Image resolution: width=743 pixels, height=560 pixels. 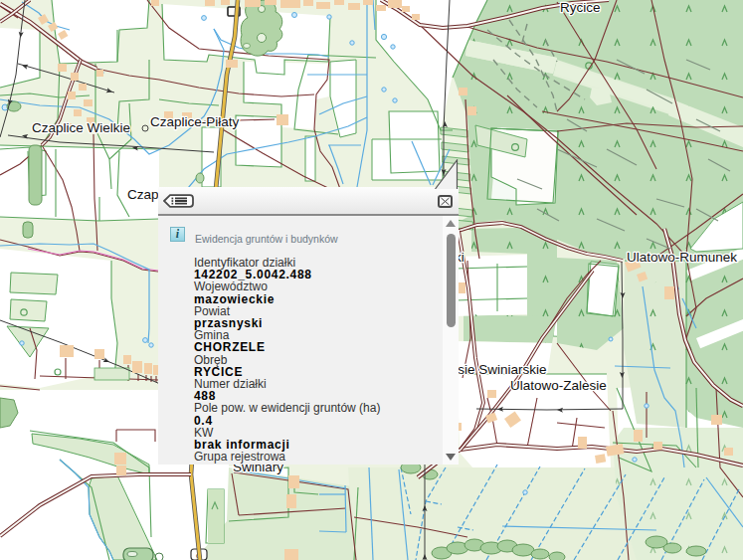 I want to click on svg-text: Rycice, so click(x=581, y=8).